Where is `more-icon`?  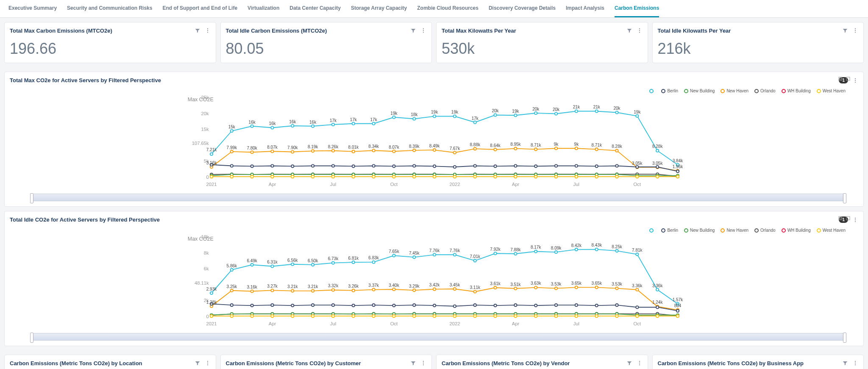 more-icon is located at coordinates (423, 363).